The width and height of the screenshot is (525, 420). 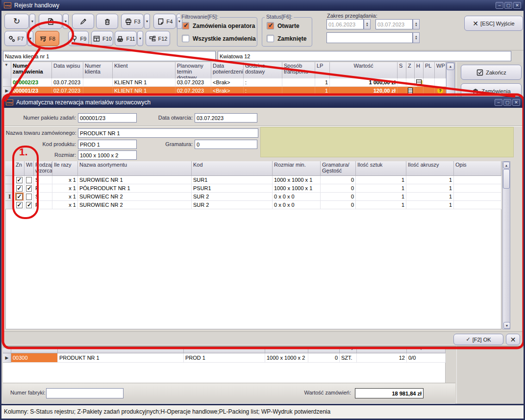 What do you see at coordinates (475, 24) in the screenshot?
I see `exit-x-icon: ✕` at bounding box center [475, 24].